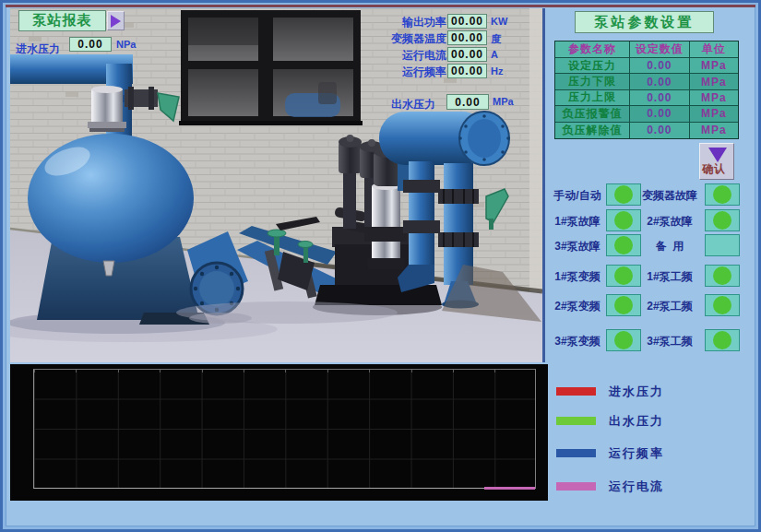 The height and width of the screenshot is (532, 761). Describe the element at coordinates (494, 54) in the screenshot. I see `metric-unit: A` at that location.